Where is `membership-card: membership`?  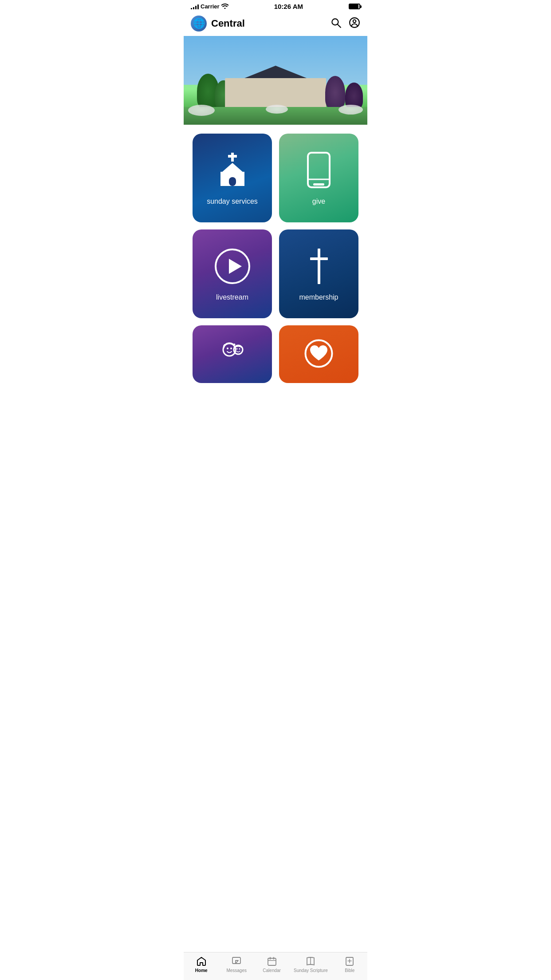 membership-card: membership is located at coordinates (319, 274).